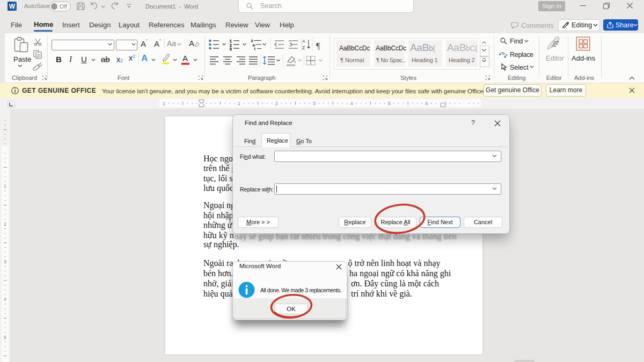 The height and width of the screenshot is (362, 644). I want to click on svg-text: A, so click(304, 41).